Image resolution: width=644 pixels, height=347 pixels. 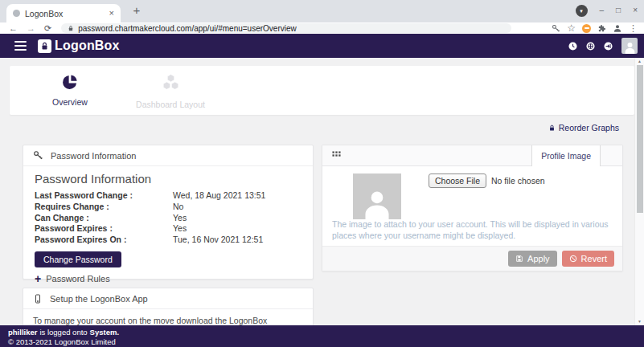 What do you see at coordinates (608, 47) in the screenshot?
I see `sign-out-icon` at bounding box center [608, 47].